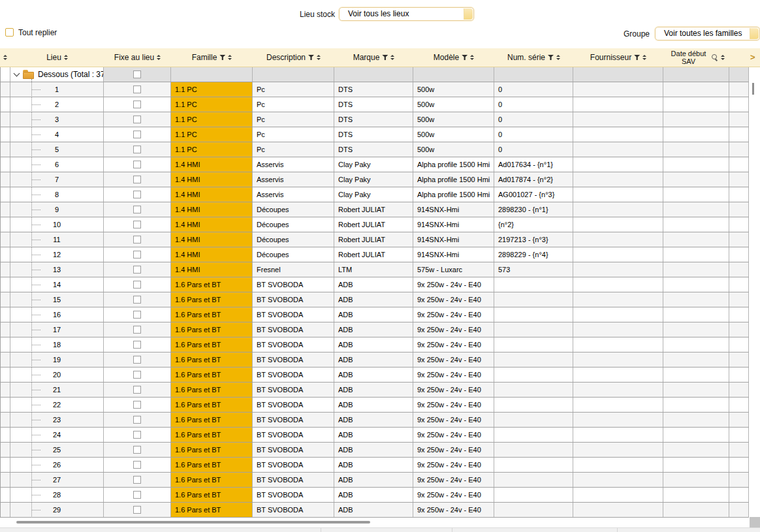 The height and width of the screenshot is (532, 760). Describe the element at coordinates (454, 225) in the screenshot. I see `cell-modele: 914SNX-Hmi` at that location.